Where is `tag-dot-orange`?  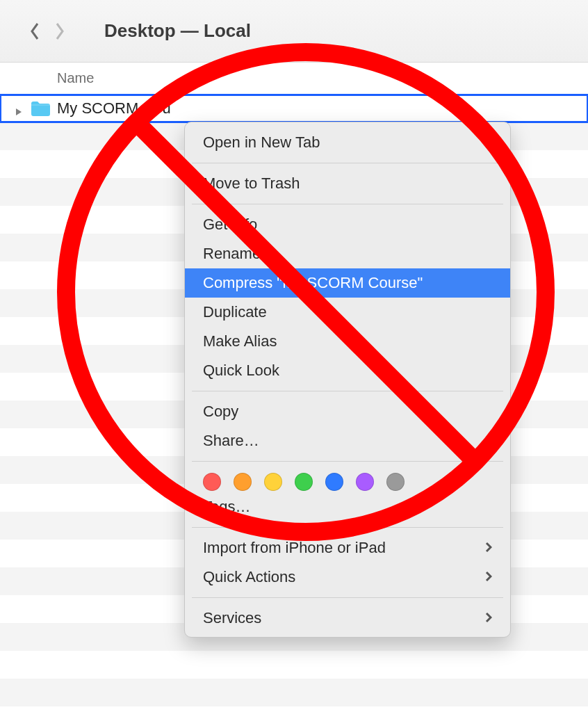
tag-dot-orange is located at coordinates (243, 482).